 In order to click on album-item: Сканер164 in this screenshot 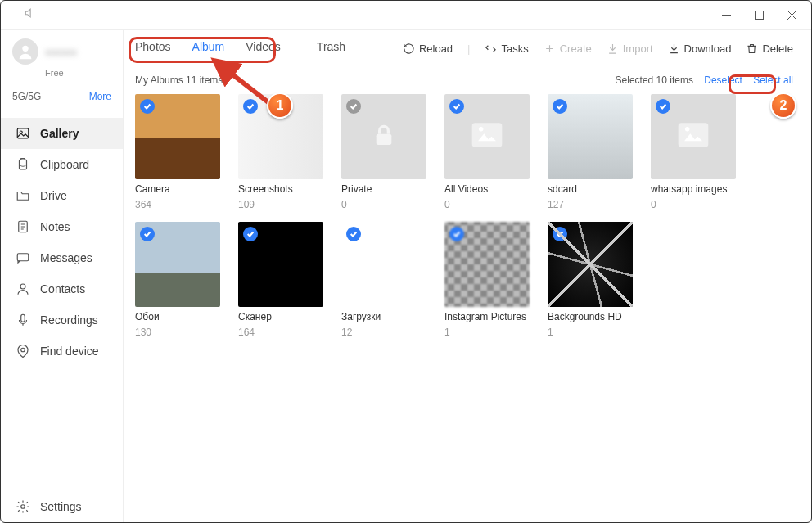, I will do `click(281, 280)`.